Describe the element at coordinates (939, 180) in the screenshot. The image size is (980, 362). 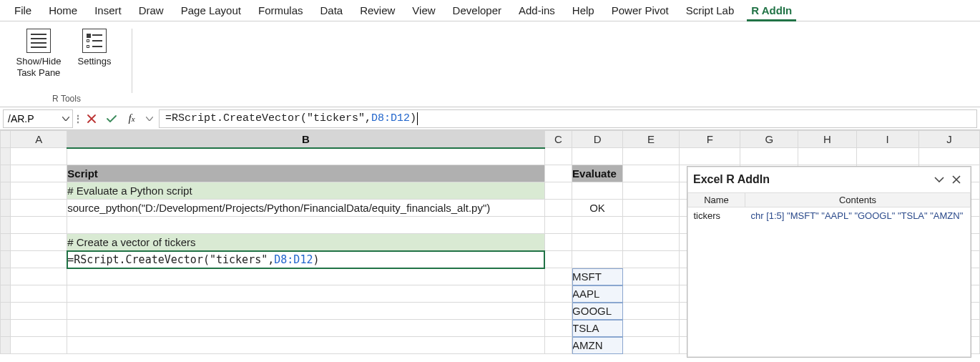
I see `pane-menu-button` at that location.